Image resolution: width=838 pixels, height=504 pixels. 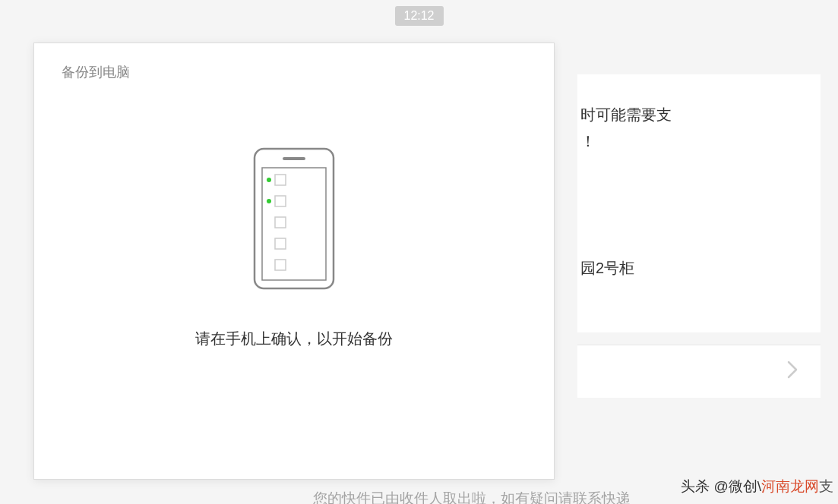 What do you see at coordinates (699, 203) in the screenshot?
I see `background-card-top: 时可能需要支 ！ 园2号柜` at bounding box center [699, 203].